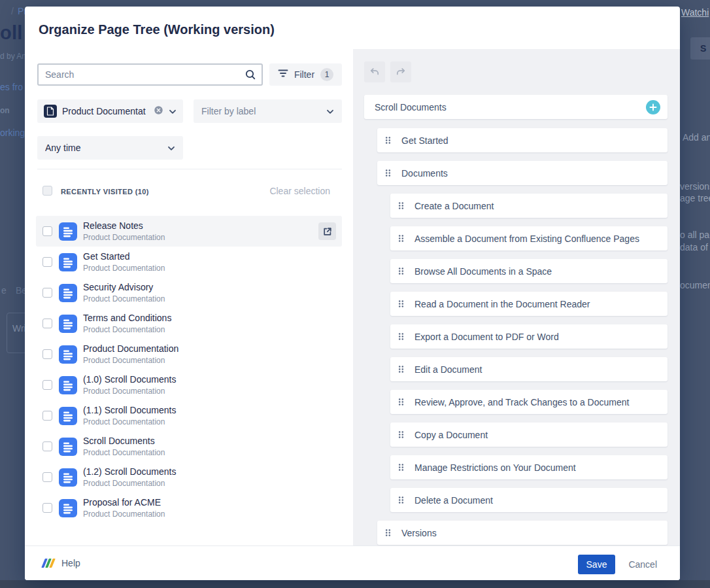  What do you see at coordinates (158, 111) in the screenshot?
I see `clear-space-filter-icon` at bounding box center [158, 111].